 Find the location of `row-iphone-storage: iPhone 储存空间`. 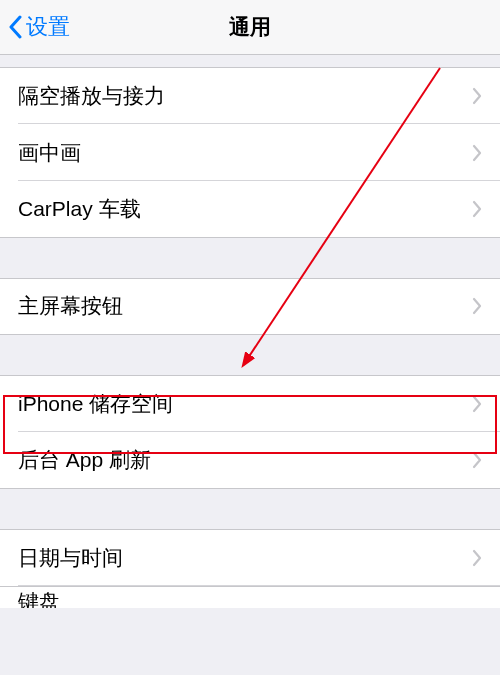

row-iphone-storage: iPhone 储存空间 is located at coordinates (250, 404).